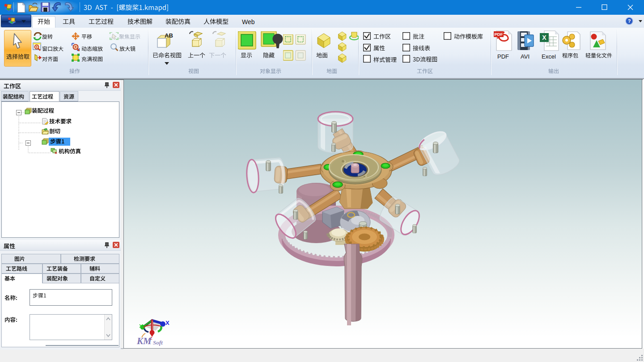 Image resolution: width=644 pixels, height=362 pixels. What do you see at coordinates (499, 34) in the screenshot?
I see `svg-text: PDF` at bounding box center [499, 34].